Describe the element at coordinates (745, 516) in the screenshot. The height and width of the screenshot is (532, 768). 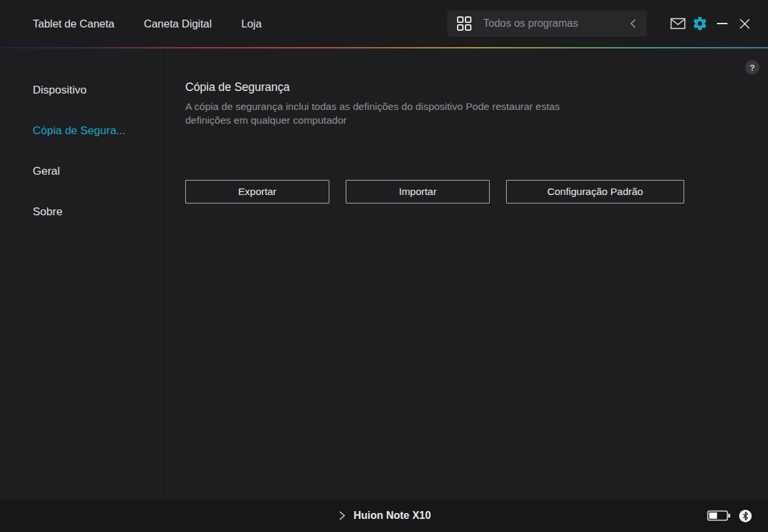
I see `bluetooth-icon` at that location.